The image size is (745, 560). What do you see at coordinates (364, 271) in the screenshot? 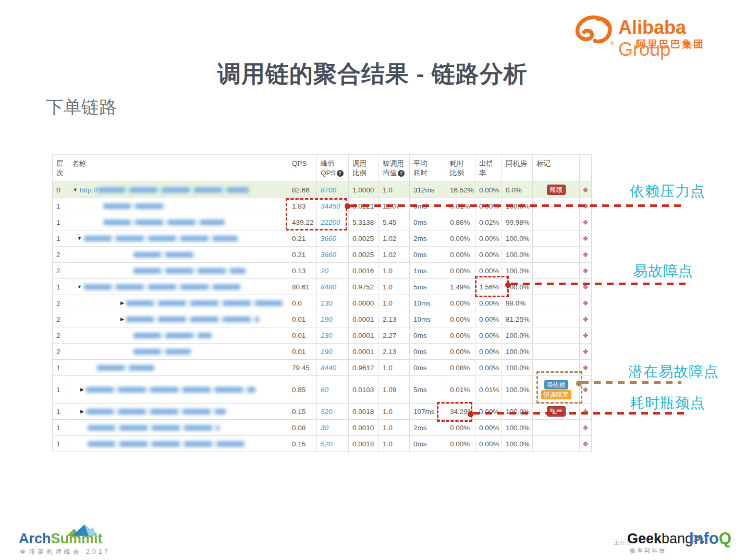
I see `cell-call-ratio: 0.0016` at bounding box center [364, 271].